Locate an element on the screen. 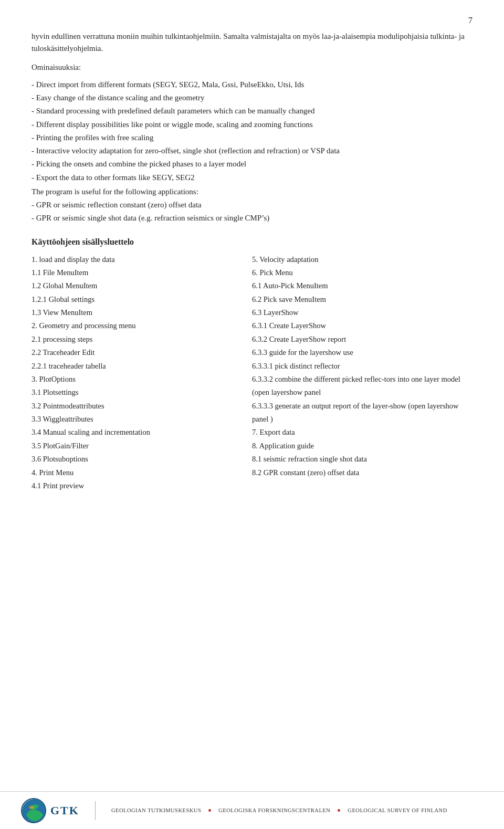 The width and height of the screenshot is (504, 829). feature-item: - GPR or seismic reflection constant (ze… is located at coordinates (252, 205).